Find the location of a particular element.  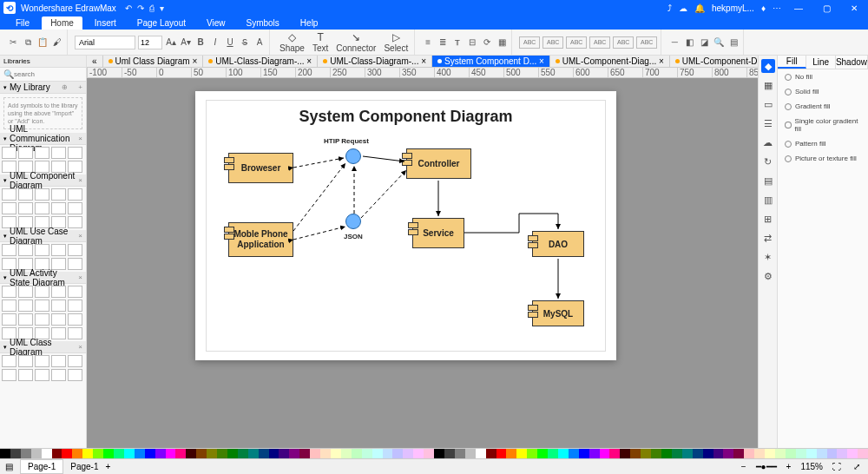

prop-tab-line: Line is located at coordinates (821, 63).